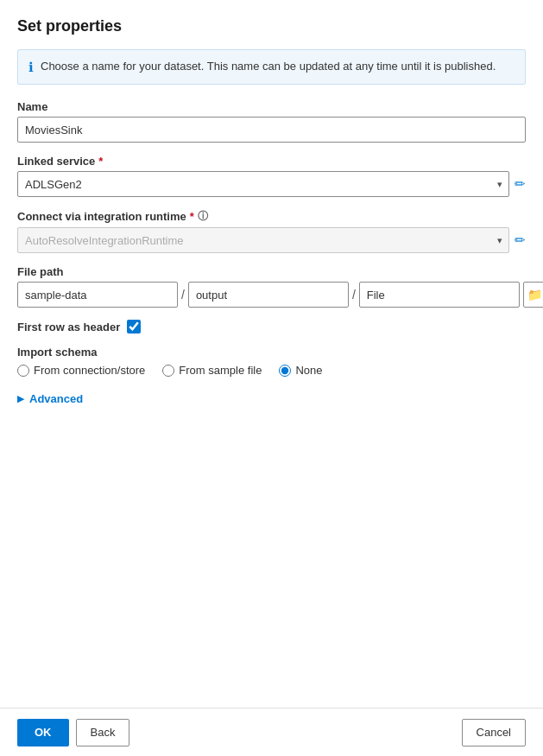 The width and height of the screenshot is (543, 756). What do you see at coordinates (271, 327) in the screenshot?
I see `first-row-header-group: First row as header` at bounding box center [271, 327].